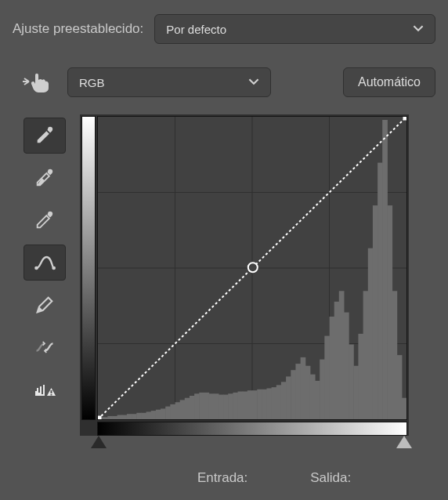 The image size is (448, 500). I want to click on channel-value: RGB, so click(92, 83).